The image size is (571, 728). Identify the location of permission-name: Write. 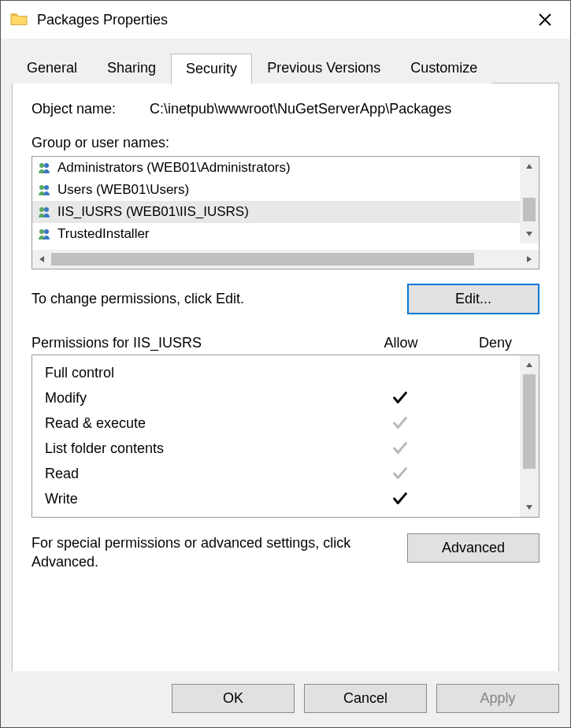
(197, 500).